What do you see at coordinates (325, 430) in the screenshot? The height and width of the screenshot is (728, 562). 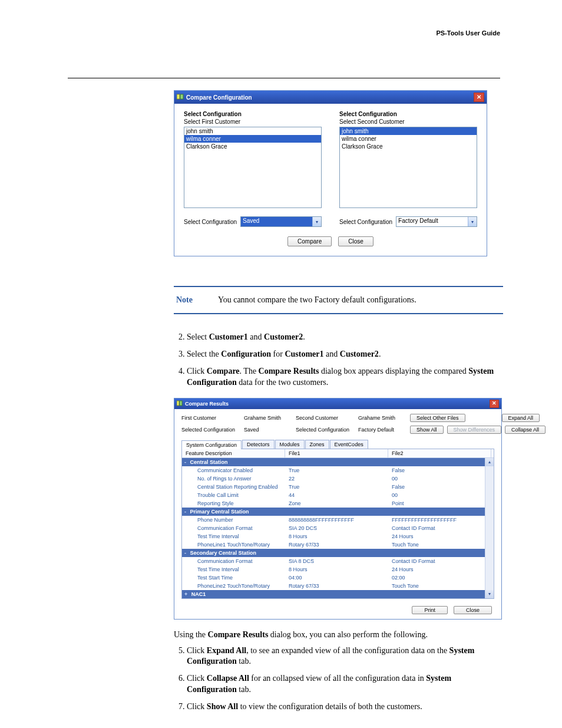 I see `selected-config-label-right: Selected Configuration` at bounding box center [325, 430].